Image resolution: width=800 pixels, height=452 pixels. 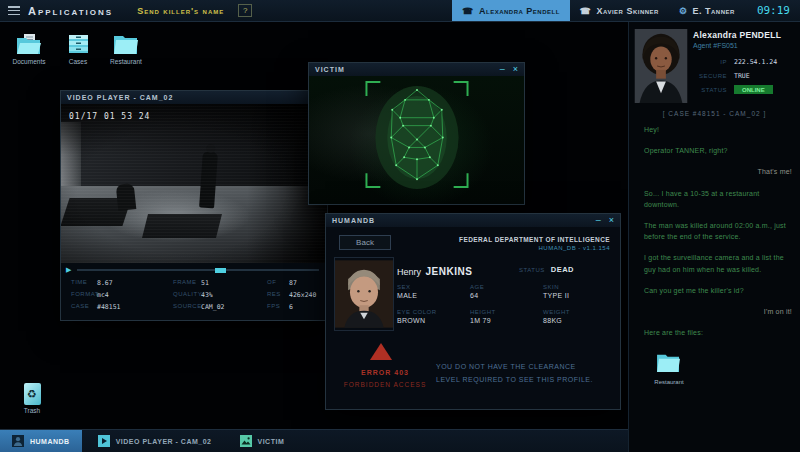 I want to click on chat-message: That's me!, so click(x=775, y=172).